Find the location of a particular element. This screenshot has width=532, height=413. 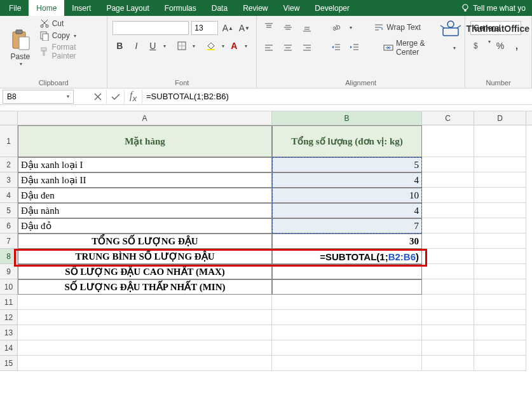

cell-A5: Đậu nành is located at coordinates (145, 211).